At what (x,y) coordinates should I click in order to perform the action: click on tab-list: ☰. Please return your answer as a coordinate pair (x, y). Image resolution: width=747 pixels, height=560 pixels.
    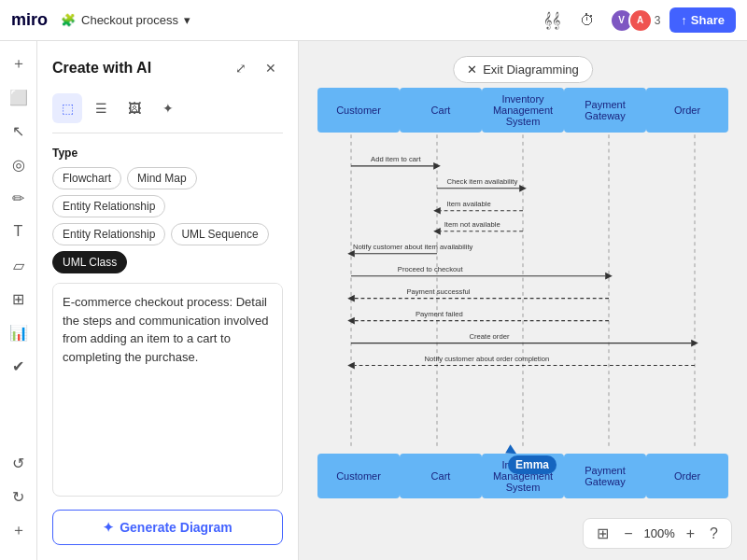
    Looking at the image, I should click on (101, 108).